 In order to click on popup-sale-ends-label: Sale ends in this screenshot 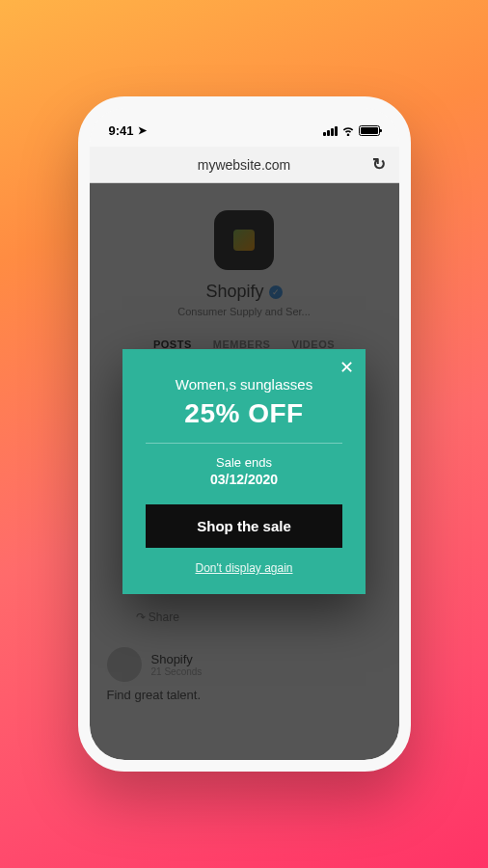, I will do `click(244, 463)`.